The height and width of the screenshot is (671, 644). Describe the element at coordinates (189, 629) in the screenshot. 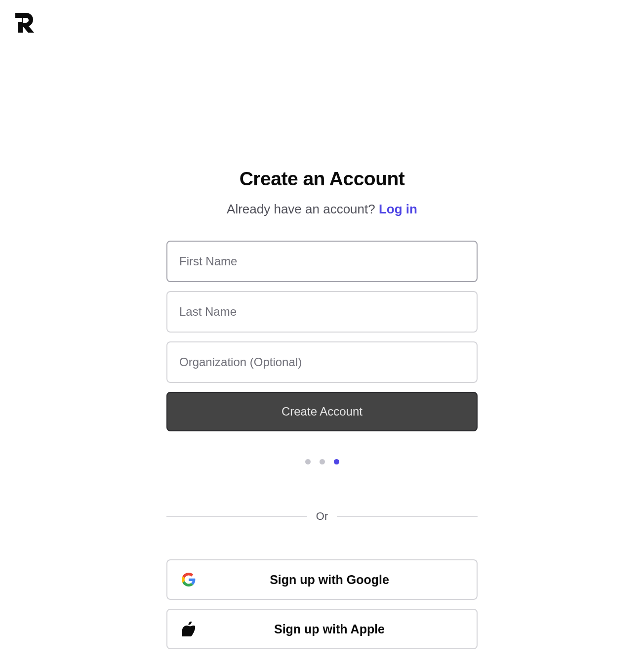

I see `apple-icon` at that location.